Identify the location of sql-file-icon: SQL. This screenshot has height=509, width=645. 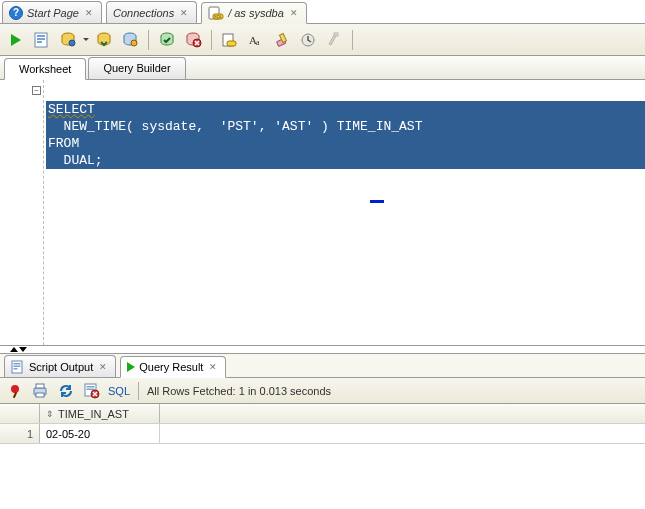
(216, 13).